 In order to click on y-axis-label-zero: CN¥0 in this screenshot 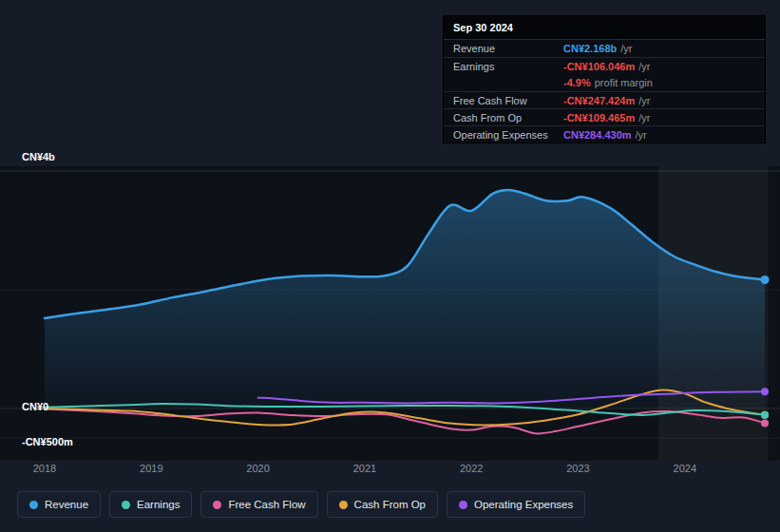, I will do `click(35, 407)`.